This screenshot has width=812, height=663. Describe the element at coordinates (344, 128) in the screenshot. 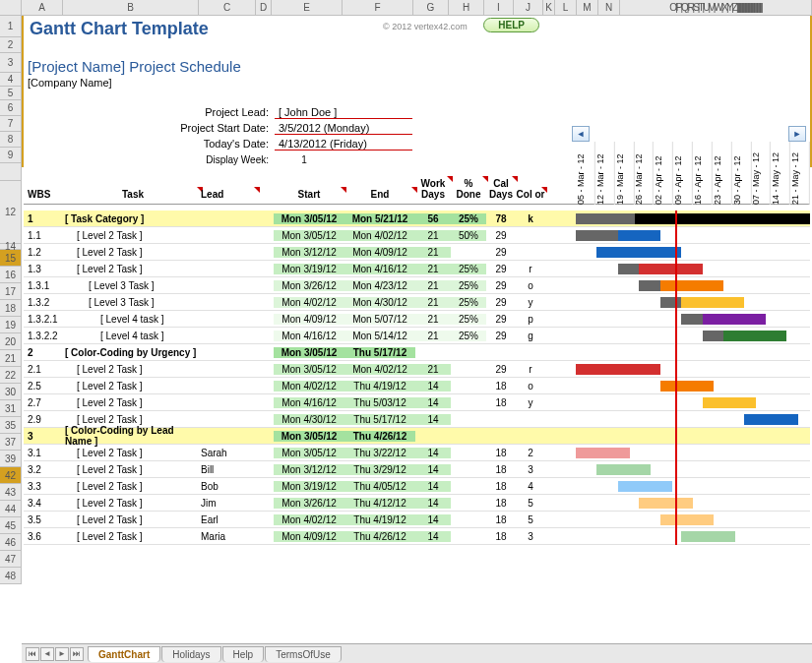

I see `start-date-value: 3/5/2012 (Monday)` at that location.